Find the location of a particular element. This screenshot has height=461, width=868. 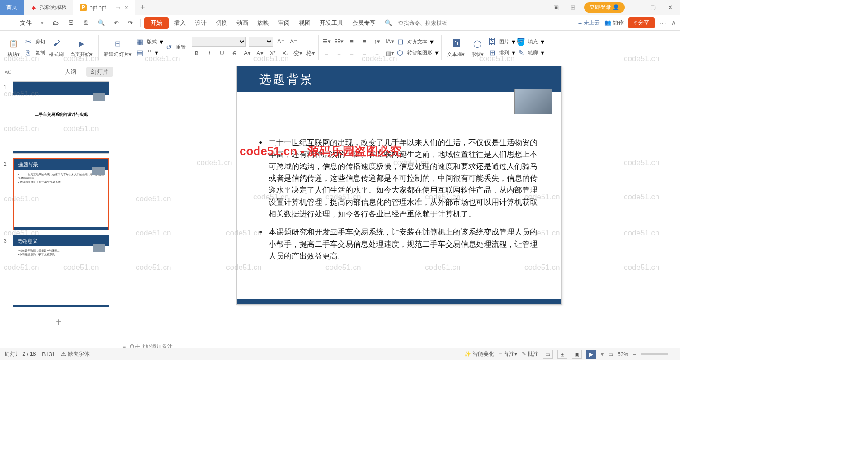

layout-icon: ▣ is located at coordinates (556, 7).